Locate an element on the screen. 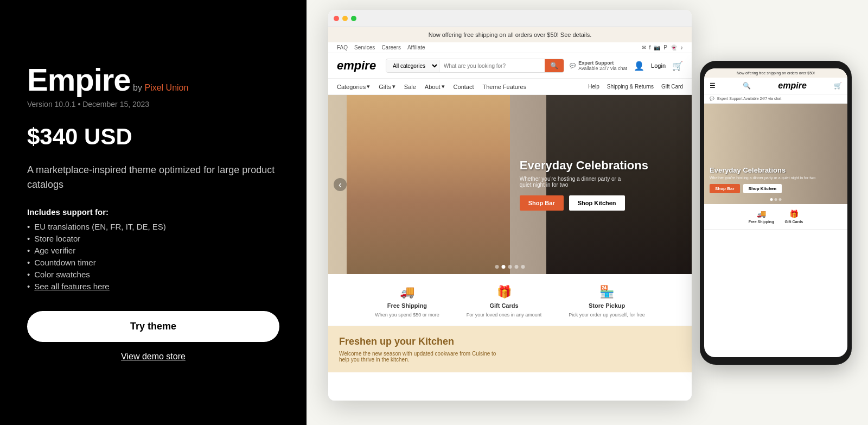 Image resolution: width=868 pixels, height=425 pixels. feature-gift-label: Gift Cards is located at coordinates (503, 306).